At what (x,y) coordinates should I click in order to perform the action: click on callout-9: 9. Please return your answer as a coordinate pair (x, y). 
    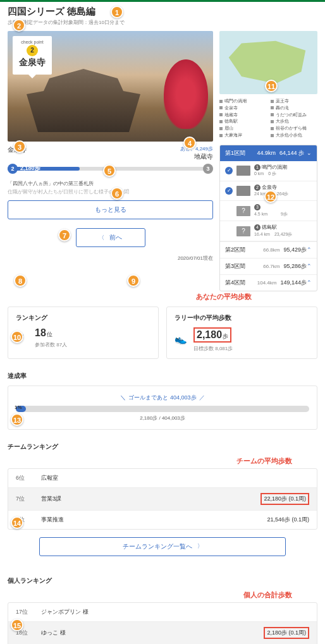
    Looking at the image, I should click on (133, 281).